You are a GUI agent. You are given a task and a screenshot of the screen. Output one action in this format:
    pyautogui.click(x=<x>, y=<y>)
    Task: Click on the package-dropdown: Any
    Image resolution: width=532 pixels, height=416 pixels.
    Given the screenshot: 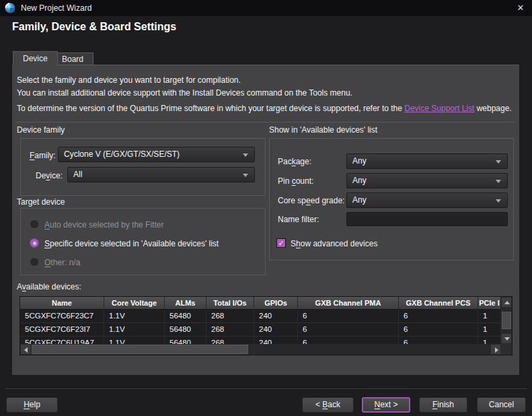 What is the action you would take?
    pyautogui.click(x=427, y=162)
    